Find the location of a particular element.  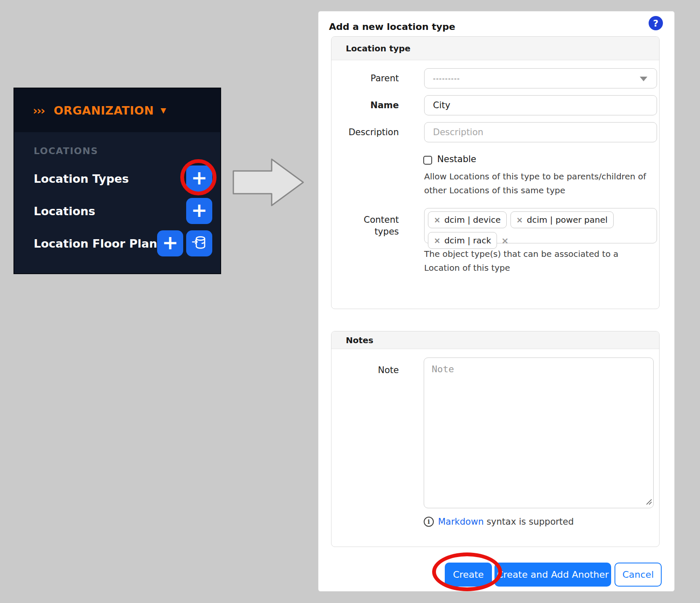

cancel-button: Cancel is located at coordinates (638, 574).